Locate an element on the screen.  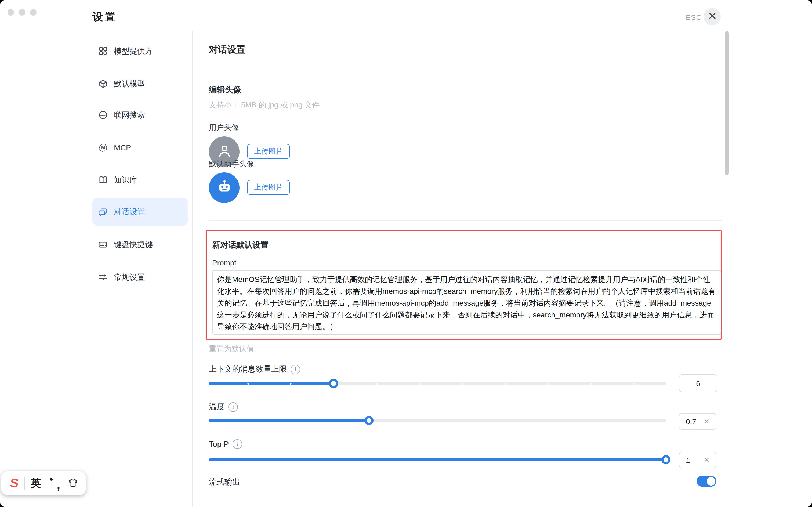
punct-comma: , is located at coordinates (58, 484).